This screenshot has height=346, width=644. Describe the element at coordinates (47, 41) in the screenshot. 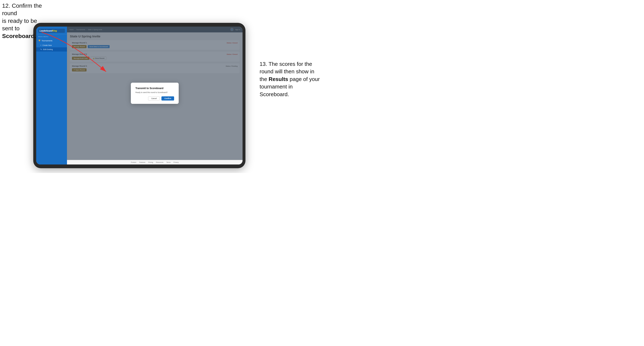

I see `sidebar-tournaments-label: Tournaments` at that location.